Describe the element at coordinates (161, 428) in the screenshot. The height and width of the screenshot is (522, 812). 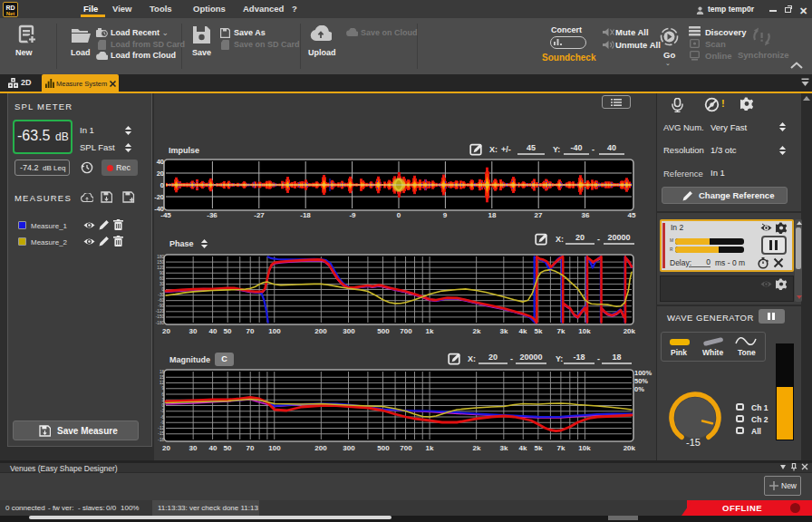
I see `svg-text: -12` at that location.